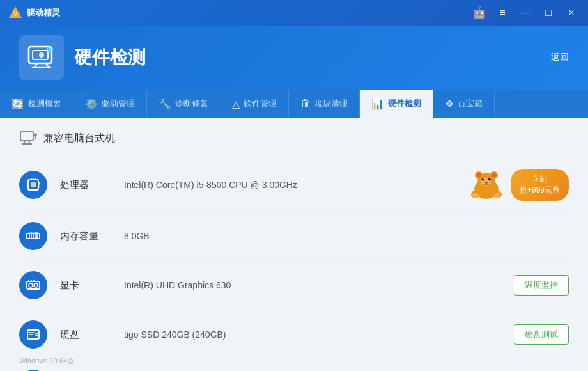 This screenshot has width=588, height=371. What do you see at coordinates (110, 58) in the screenshot?
I see `page-title: 硬件检测` at bounding box center [110, 58].